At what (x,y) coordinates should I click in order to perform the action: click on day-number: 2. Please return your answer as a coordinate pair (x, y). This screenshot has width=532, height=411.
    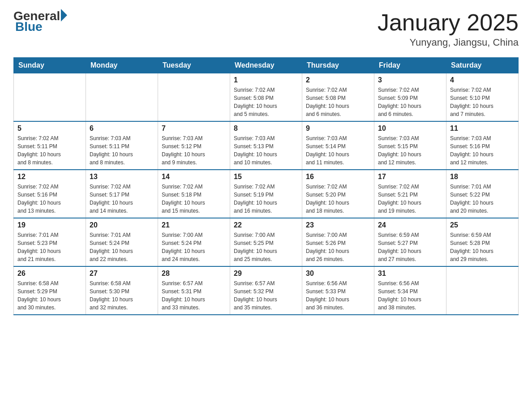
    Looking at the image, I should click on (338, 80).